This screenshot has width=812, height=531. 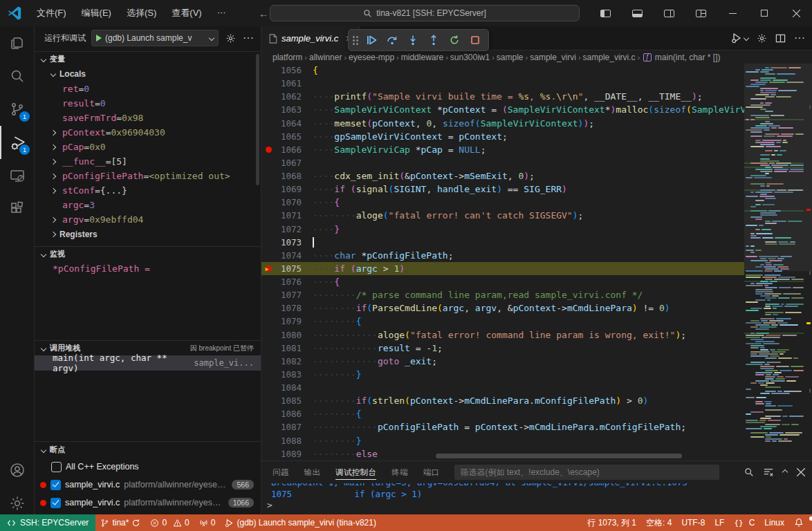 I want to click on code-line: 1086········{, so click(x=503, y=413).